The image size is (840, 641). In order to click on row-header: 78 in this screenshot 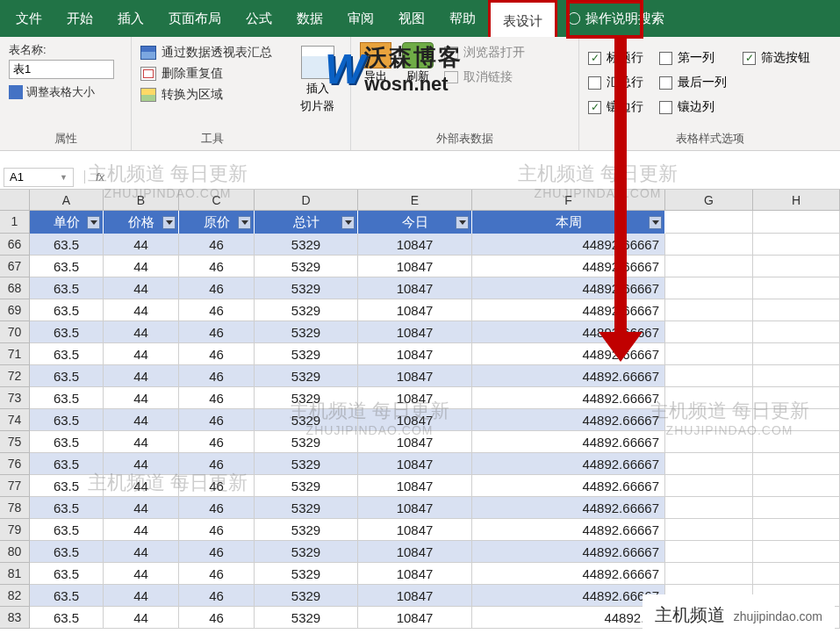, I will do `click(15, 508)`.